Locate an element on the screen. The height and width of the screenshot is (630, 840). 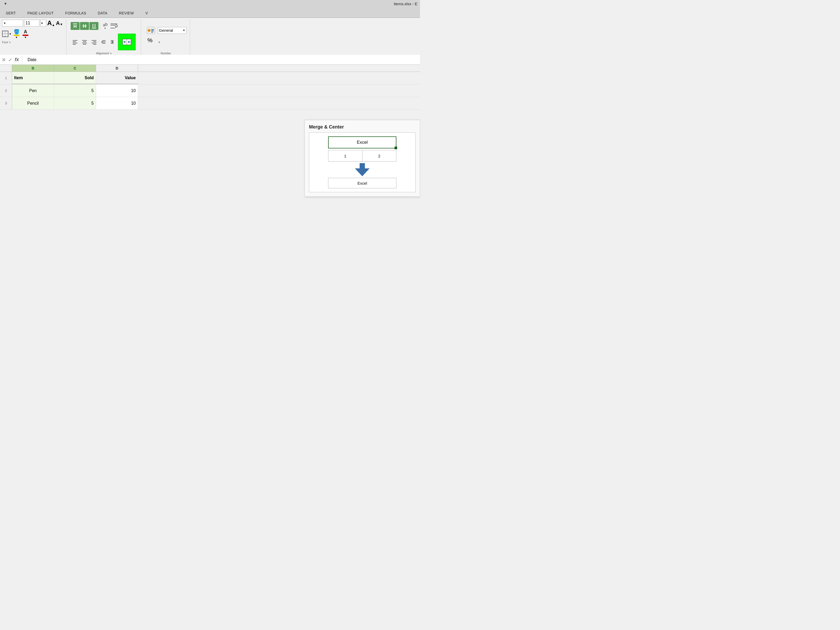
cell-b2: Pen is located at coordinates (33, 91).